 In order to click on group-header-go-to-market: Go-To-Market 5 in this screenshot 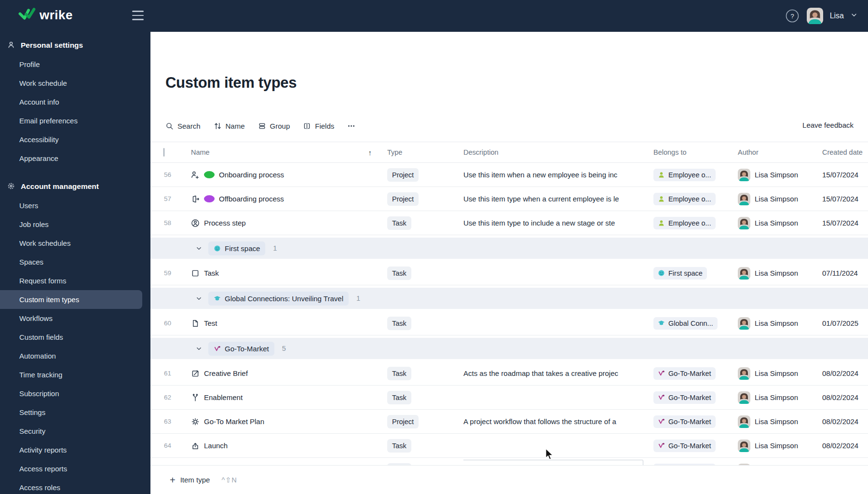, I will do `click(509, 348)`.